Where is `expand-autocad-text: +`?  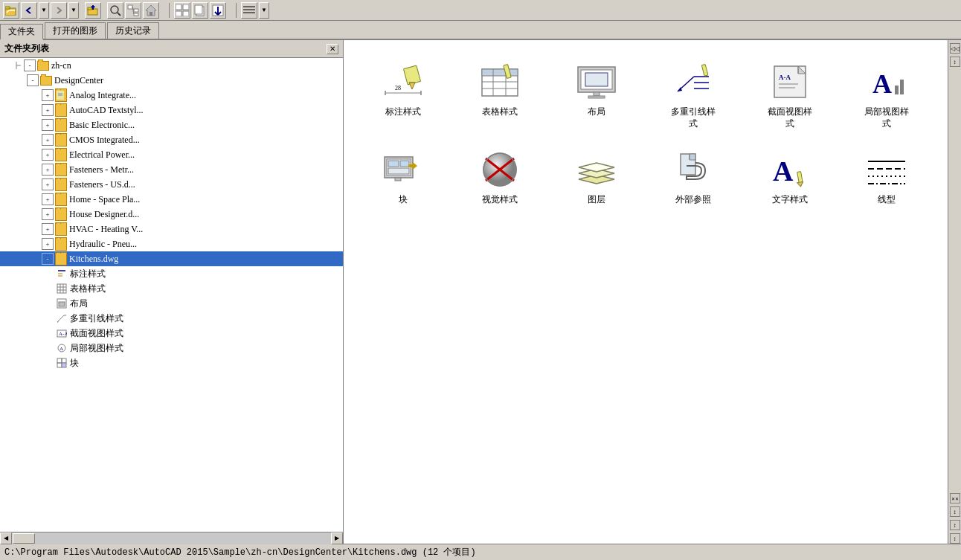
expand-autocad-text: + is located at coordinates (48, 110).